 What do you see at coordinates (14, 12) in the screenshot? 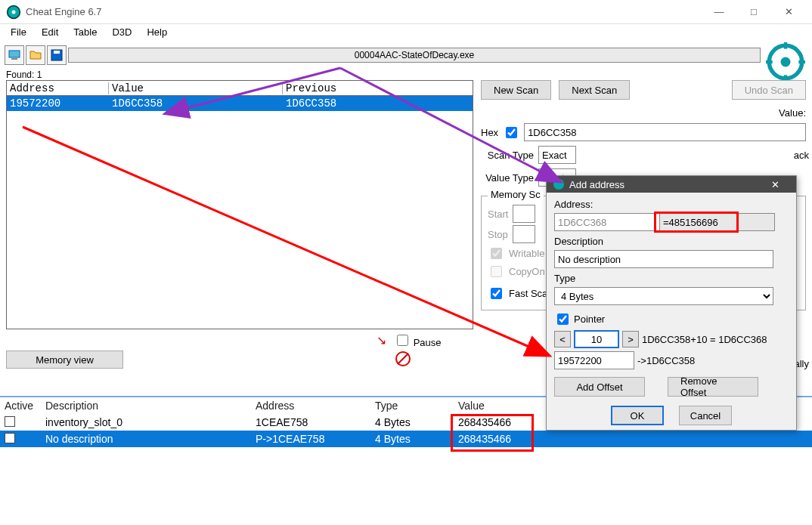
I see `app-icon` at bounding box center [14, 12].